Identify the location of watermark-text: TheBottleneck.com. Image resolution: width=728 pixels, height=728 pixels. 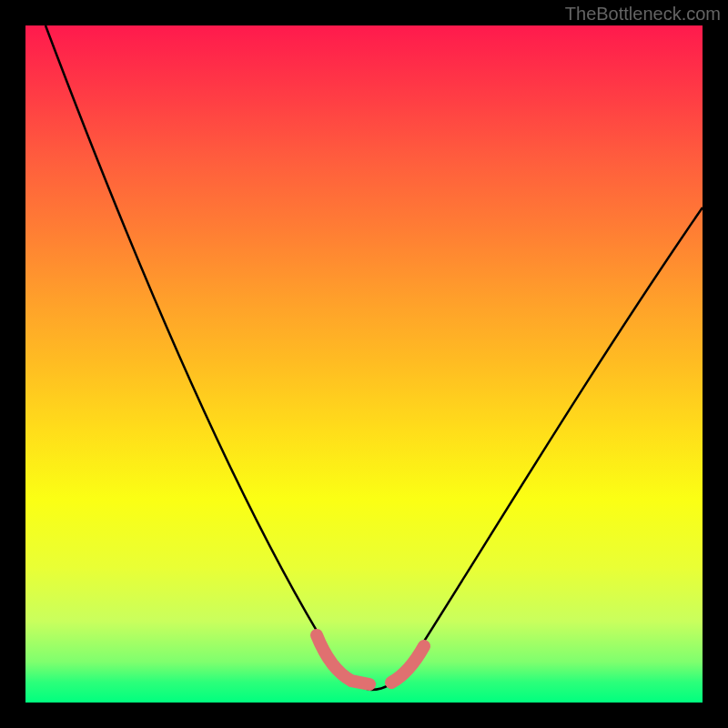
(642, 15).